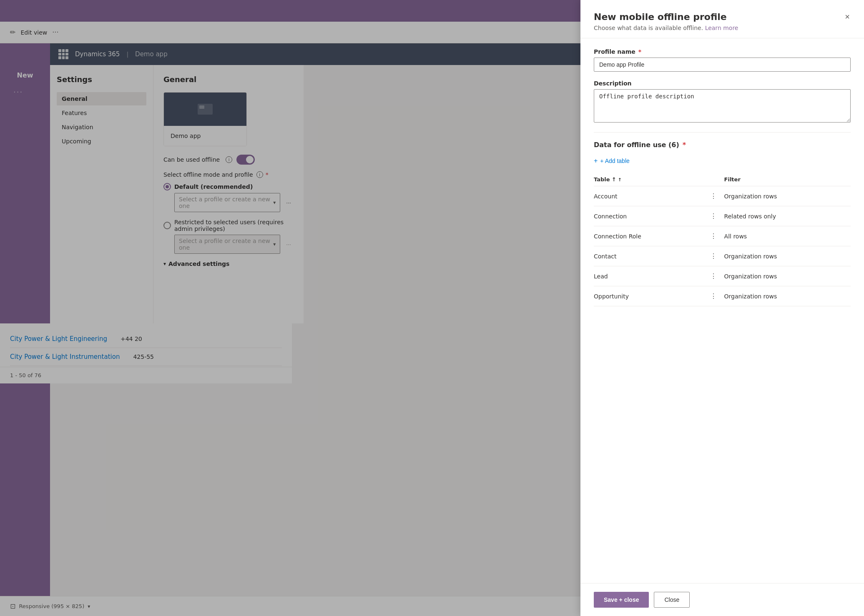 The height and width of the screenshot is (616, 864). Describe the element at coordinates (229, 160) in the screenshot. I see `offline-info-icon: i` at that location.